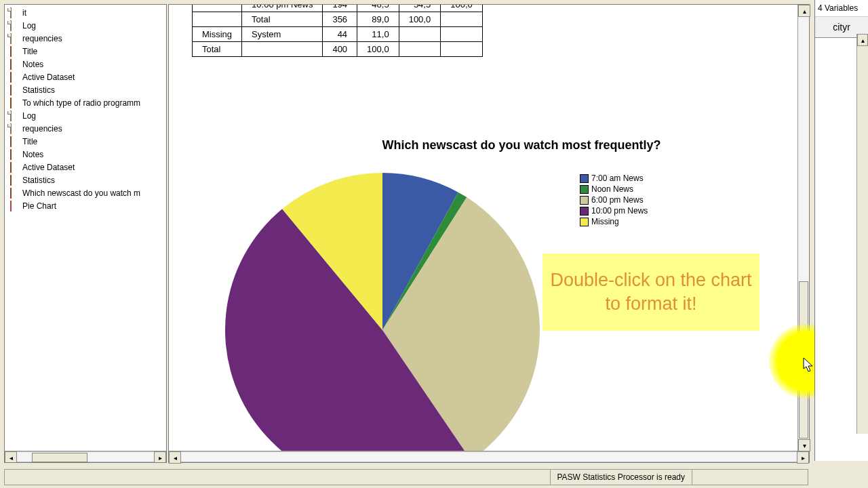 This screenshot has height=488, width=868. I want to click on table-row: 10:00 pm News19448,554,5100,0, so click(338, 8).